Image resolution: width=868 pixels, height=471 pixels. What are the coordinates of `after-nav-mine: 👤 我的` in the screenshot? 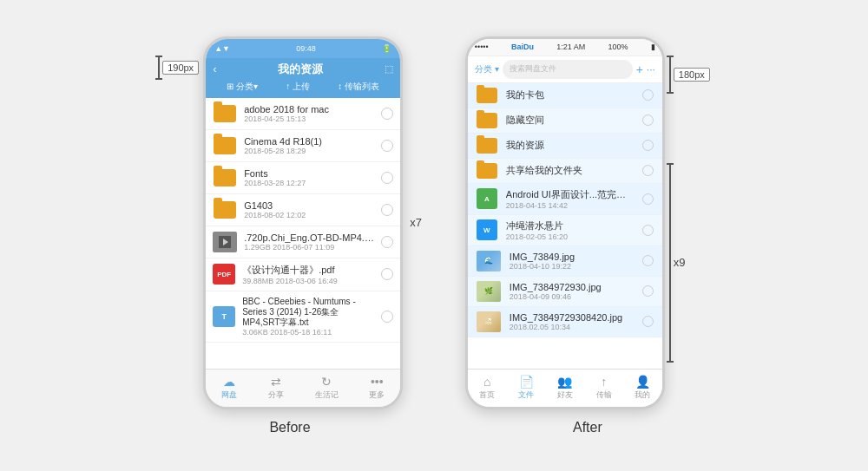 It's located at (642, 388).